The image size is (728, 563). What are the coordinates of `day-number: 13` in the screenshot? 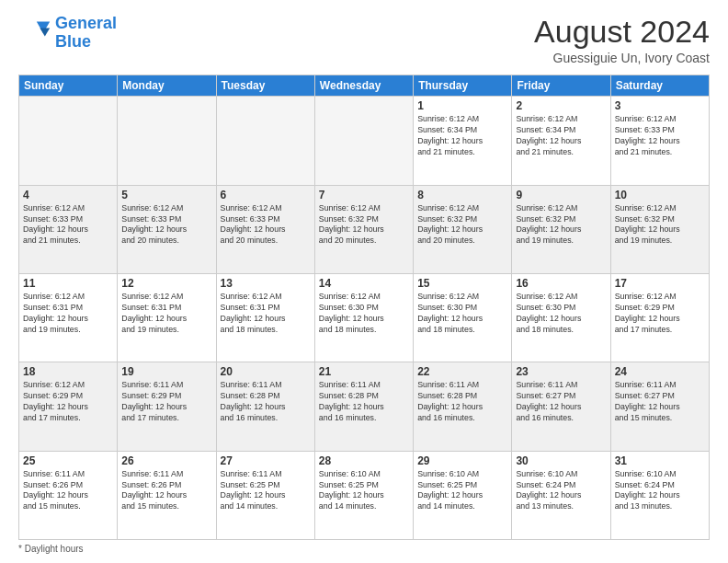 It's located at (266, 283).